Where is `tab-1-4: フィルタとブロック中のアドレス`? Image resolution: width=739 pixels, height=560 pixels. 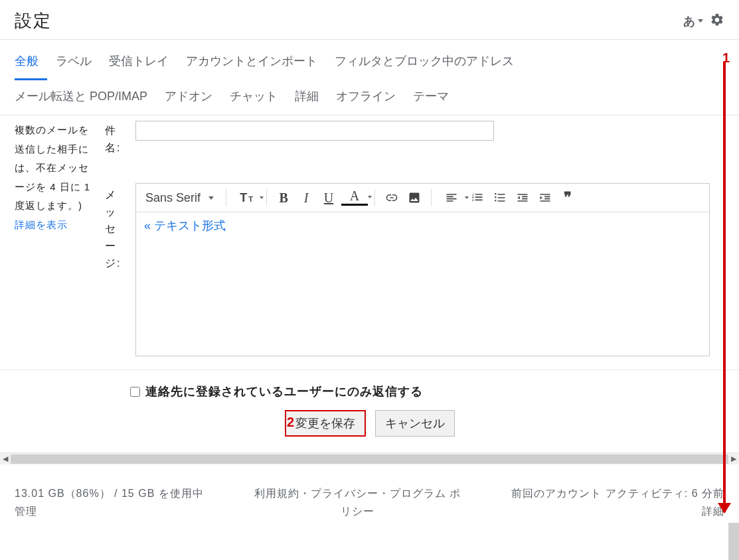 tab-1-4: フィルタとブロック中のアドレス is located at coordinates (424, 65).